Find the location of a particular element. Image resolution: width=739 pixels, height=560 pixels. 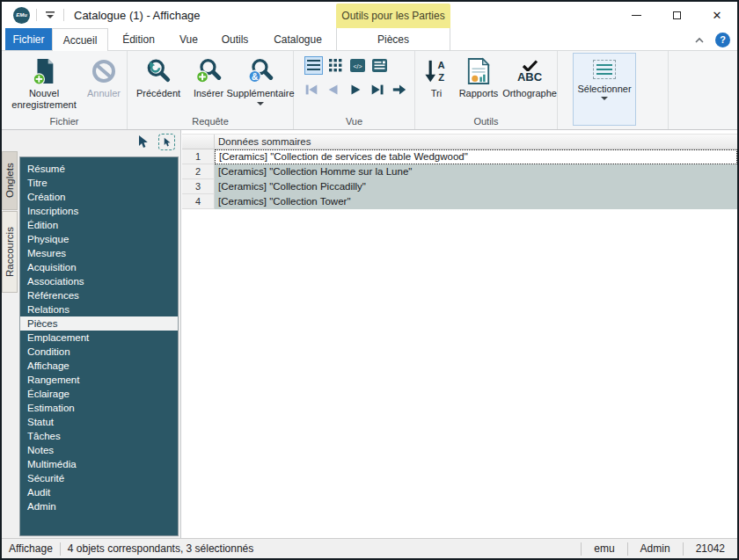

table-header: Données sommaires is located at coordinates (459, 142).